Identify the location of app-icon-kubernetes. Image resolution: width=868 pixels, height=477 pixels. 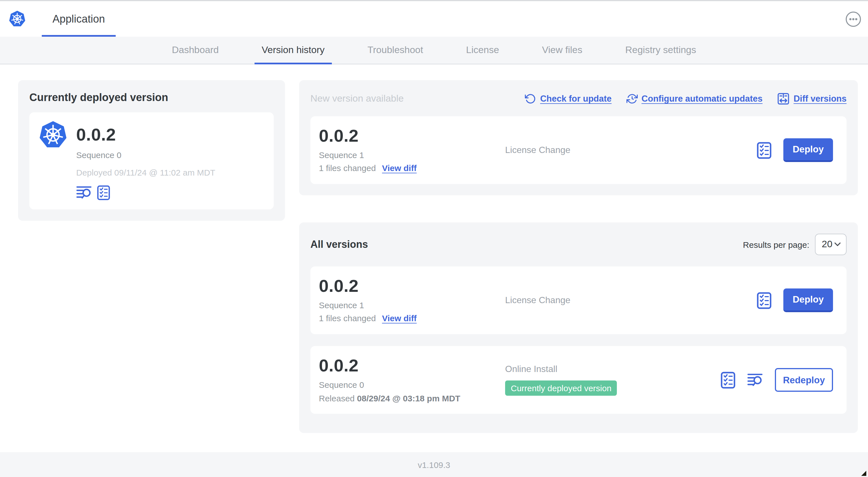
(53, 135).